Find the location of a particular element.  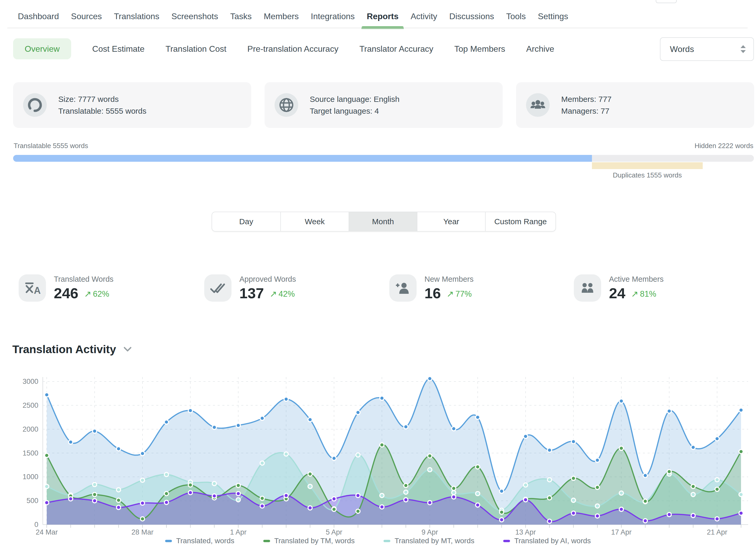

translated-words-stat: A Translated Words 246 ↗62% is located at coordinates (66, 288).